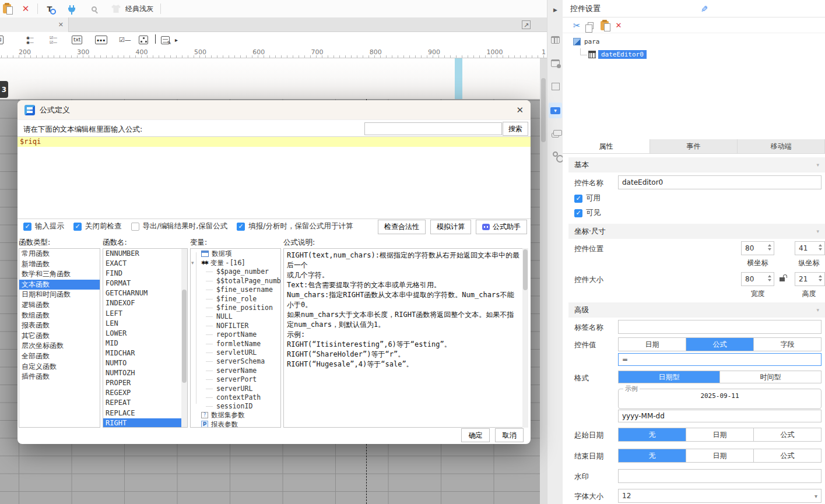 The width and height of the screenshot is (825, 504). Describe the element at coordinates (145, 364) in the screenshot. I see `function-name-item: NUMTO` at that location.